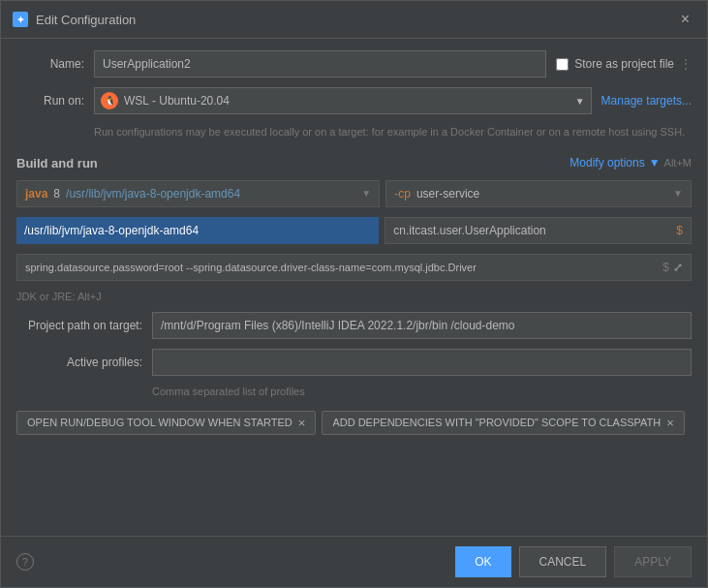 The image size is (708, 588). I want to click on title-bar: ✦ Edit Configuration ×, so click(354, 19).